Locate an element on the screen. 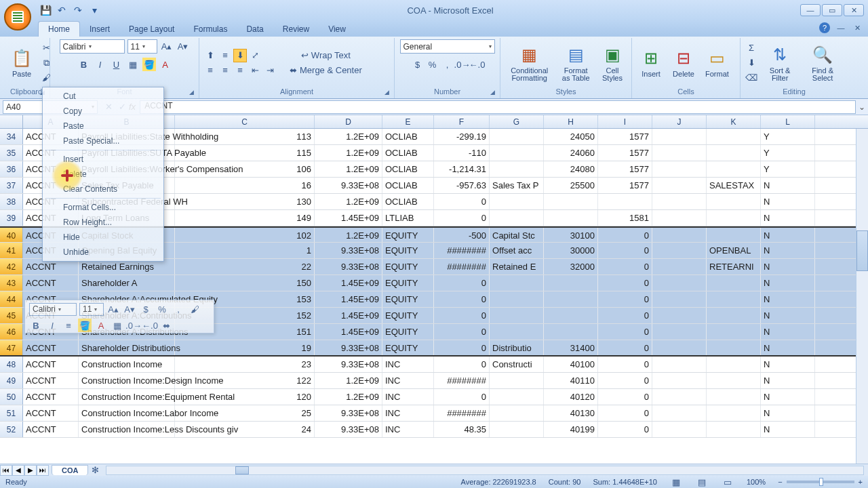 The width and height of the screenshot is (868, 488). align-middle-button: ≡ is located at coordinates (225, 56).